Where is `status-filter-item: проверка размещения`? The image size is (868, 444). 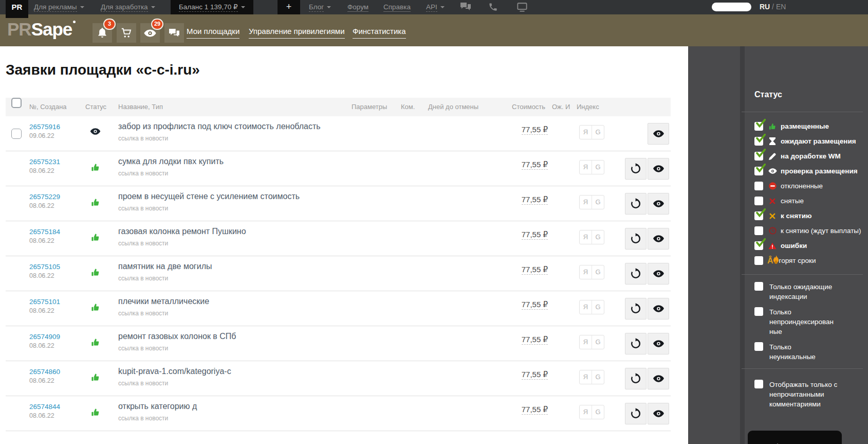
status-filter-item: проверка размещения is located at coordinates (778, 171).